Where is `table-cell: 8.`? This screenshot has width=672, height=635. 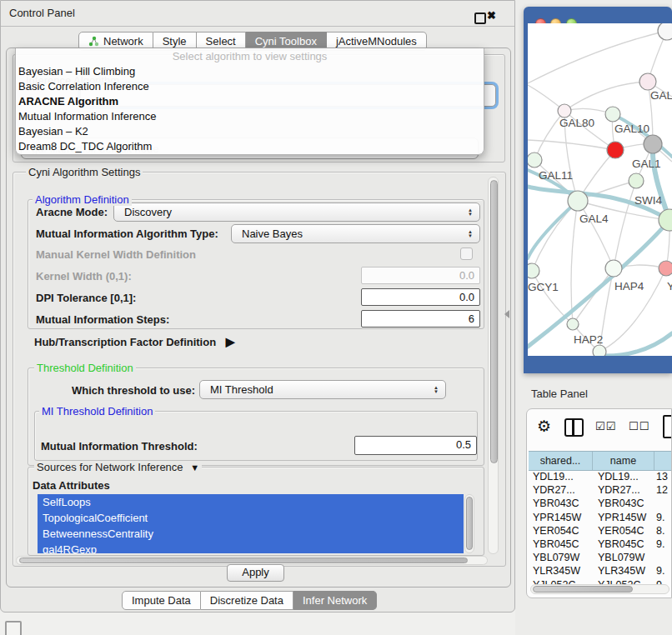
table-cell: 8. is located at coordinates (664, 531).